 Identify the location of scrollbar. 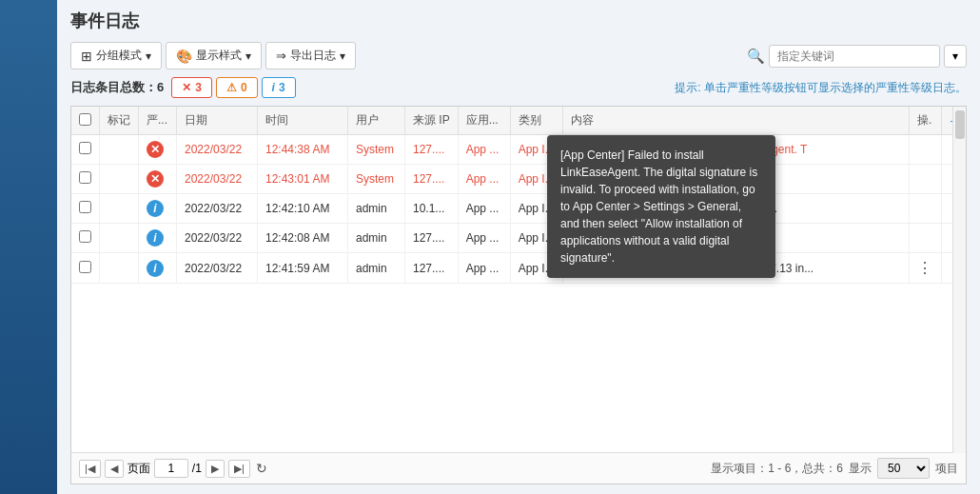
(959, 280).